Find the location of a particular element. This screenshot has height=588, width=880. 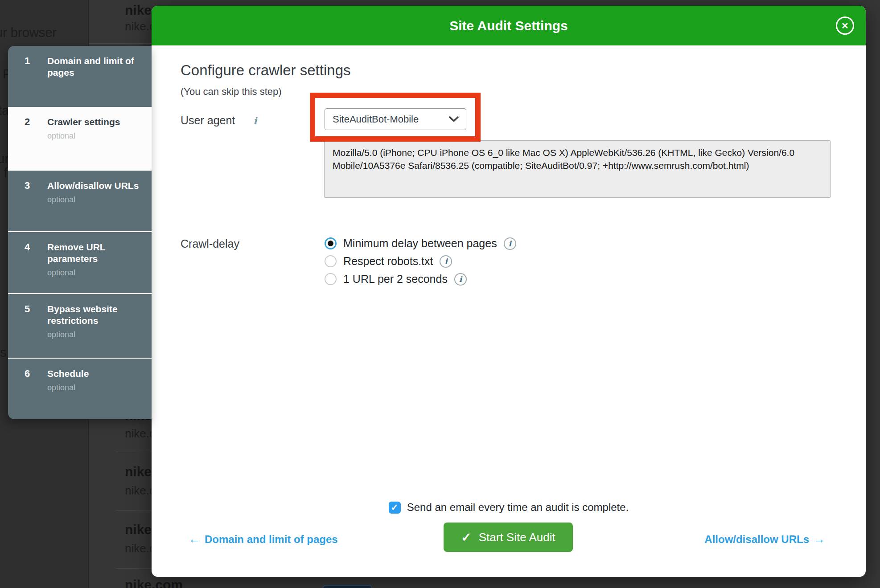

step-number: 4 is located at coordinates (28, 267).